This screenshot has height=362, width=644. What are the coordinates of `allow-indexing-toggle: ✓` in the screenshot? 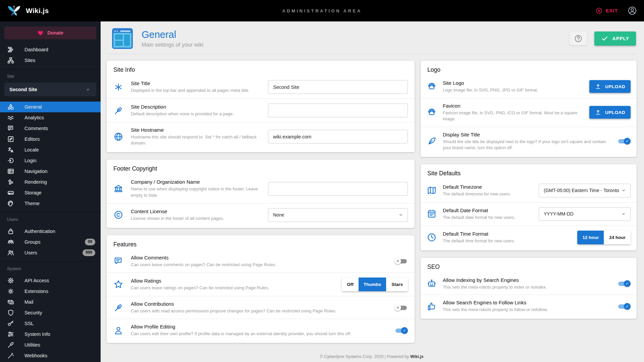 It's located at (624, 284).